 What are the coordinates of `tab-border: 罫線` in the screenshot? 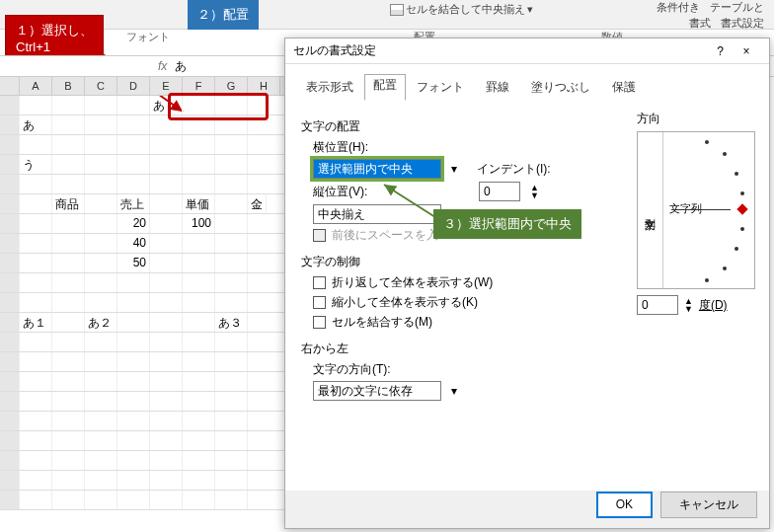 It's located at (498, 87).